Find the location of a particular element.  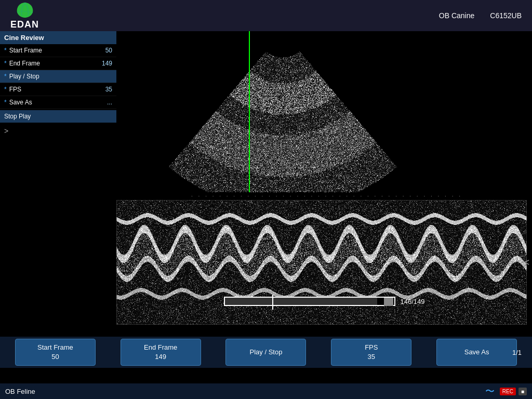

star-icon-3: * is located at coordinates (5, 76).